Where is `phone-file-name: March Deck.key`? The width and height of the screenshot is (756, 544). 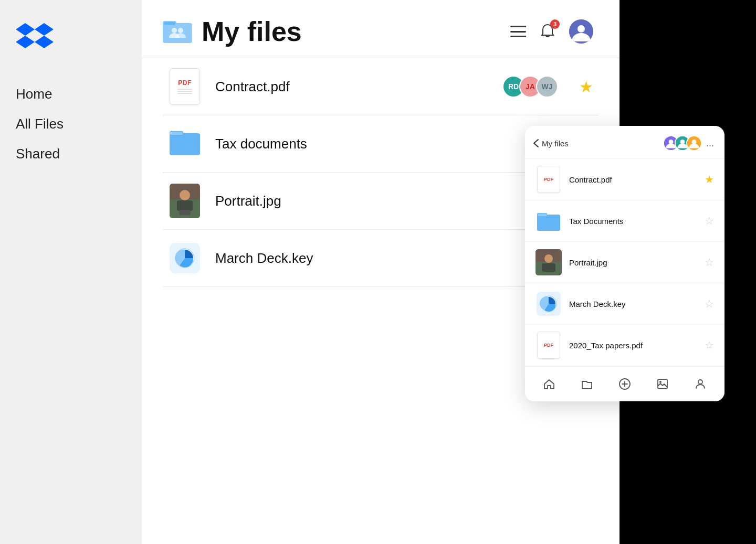 phone-file-name: March Deck.key is located at coordinates (637, 304).